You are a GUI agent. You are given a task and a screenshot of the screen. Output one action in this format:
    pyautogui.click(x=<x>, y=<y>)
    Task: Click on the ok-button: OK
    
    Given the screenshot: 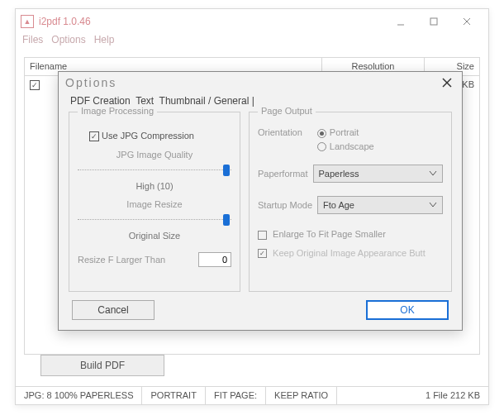 What is the action you would take?
    pyautogui.click(x=407, y=310)
    